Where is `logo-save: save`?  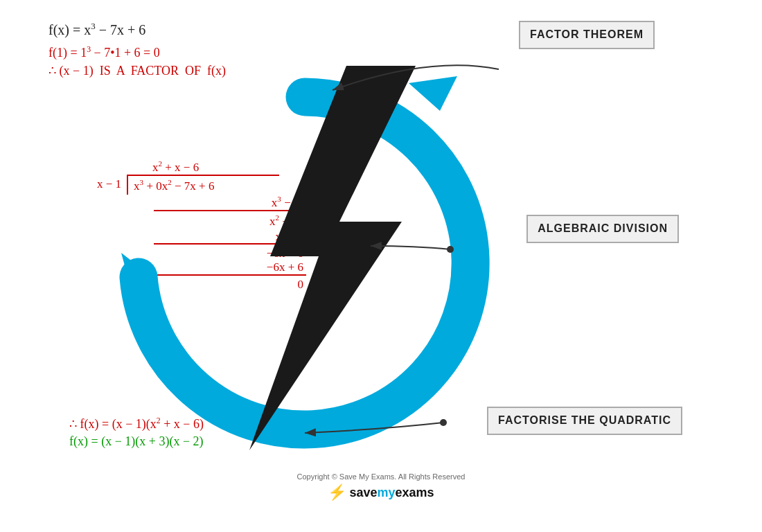 logo-save: save is located at coordinates (363, 493).